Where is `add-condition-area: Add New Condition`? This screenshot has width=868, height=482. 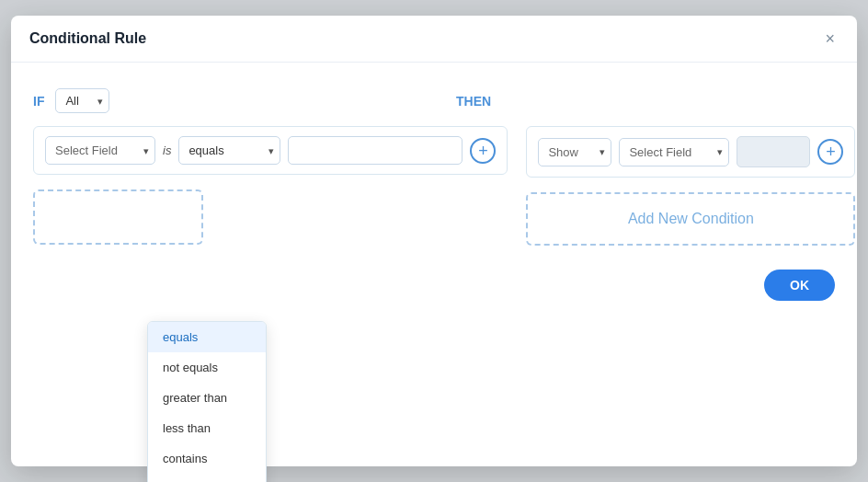 add-condition-area: Add New Condition is located at coordinates (691, 219).